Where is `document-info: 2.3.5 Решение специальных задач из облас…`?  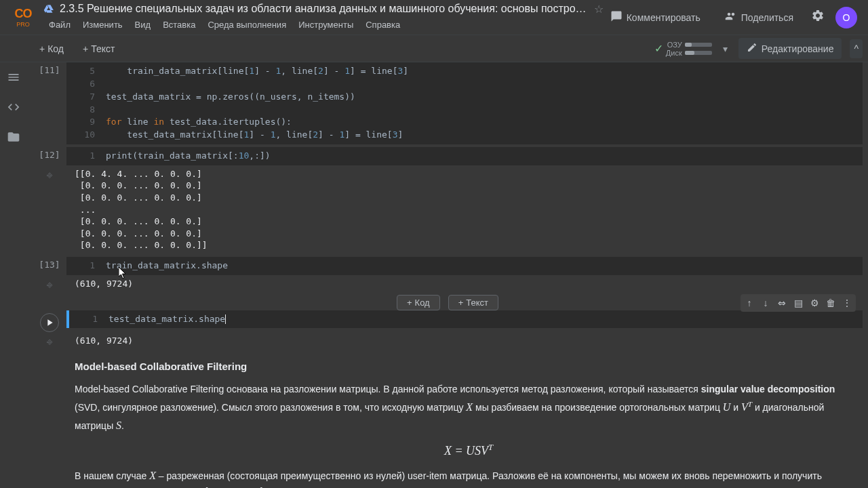
document-info: 2.3.5 Решение специальных задач из облас… is located at coordinates (323, 18).